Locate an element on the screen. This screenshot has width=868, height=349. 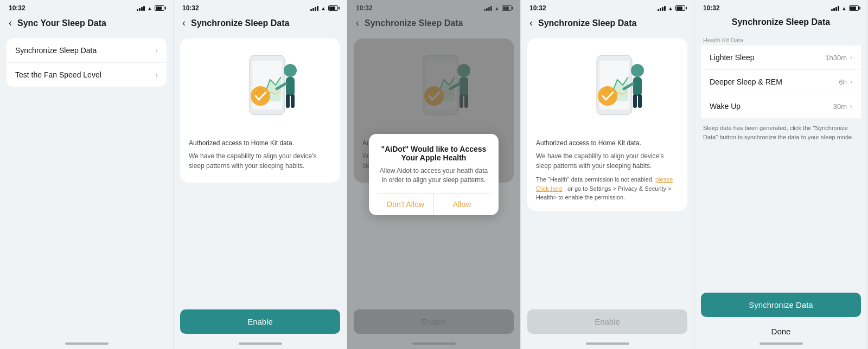
menu-list-1: Synchronize Sleep Data › Test the Fan Sp… is located at coordinates (87, 63).